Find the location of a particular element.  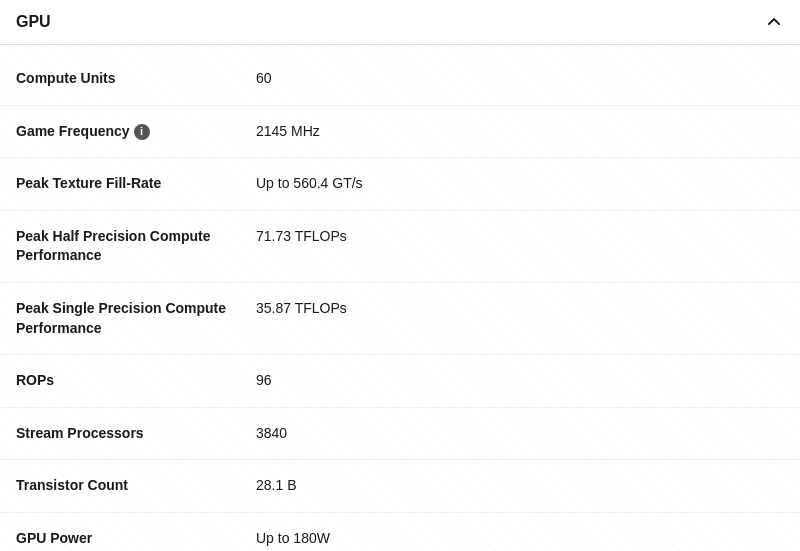

spec-value-peak-single-precision: 35.87 TFLOPs is located at coordinates (302, 309).